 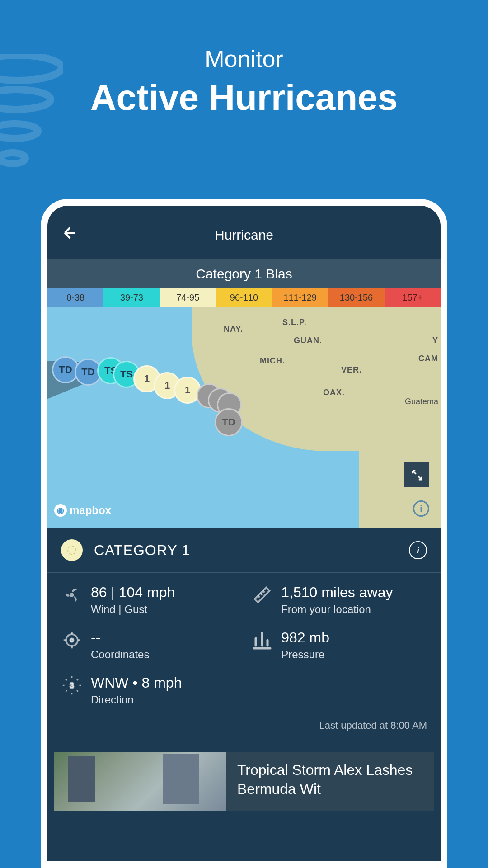 What do you see at coordinates (244, 232) in the screenshot?
I see `app-header: Hurricane` at bounding box center [244, 232].